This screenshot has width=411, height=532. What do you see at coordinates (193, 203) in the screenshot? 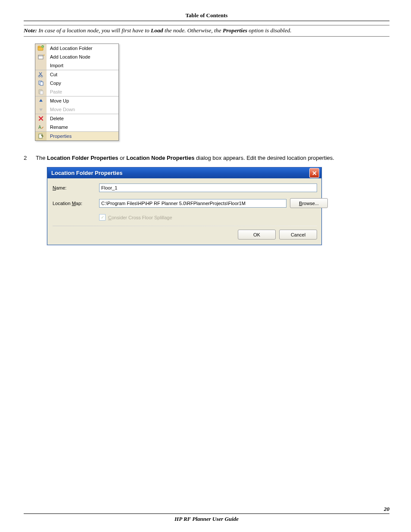
I see `location-map-field` at bounding box center [193, 203].